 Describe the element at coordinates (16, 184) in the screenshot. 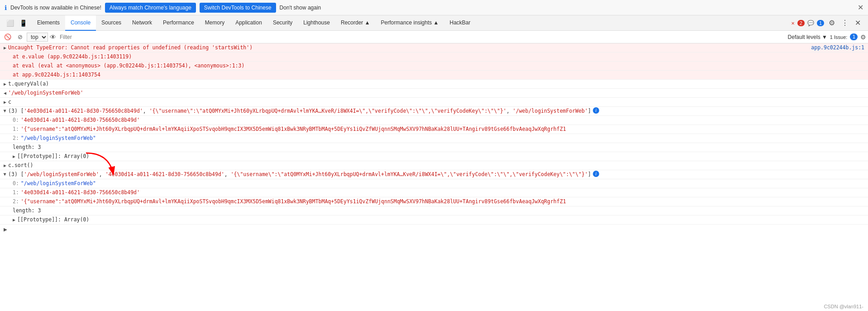

I see `array2-0-label: 0:` at that location.